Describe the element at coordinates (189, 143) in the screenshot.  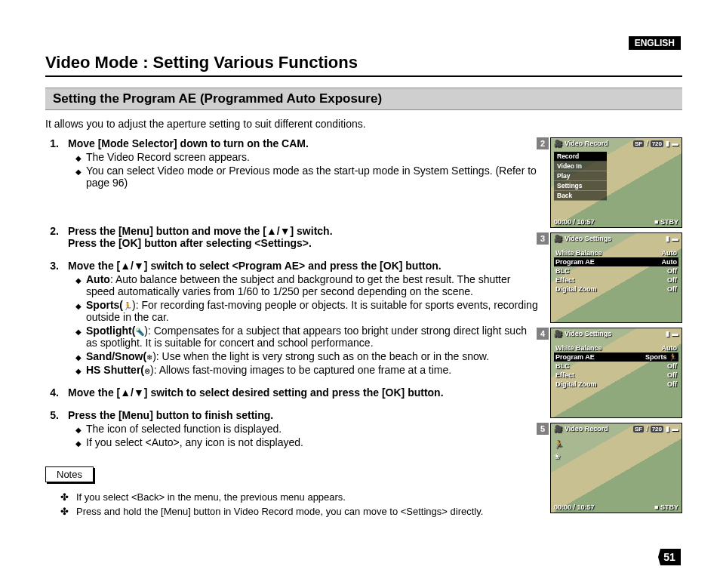
I see `step-title: Move [Mode Selector] down to turn on the…` at that location.